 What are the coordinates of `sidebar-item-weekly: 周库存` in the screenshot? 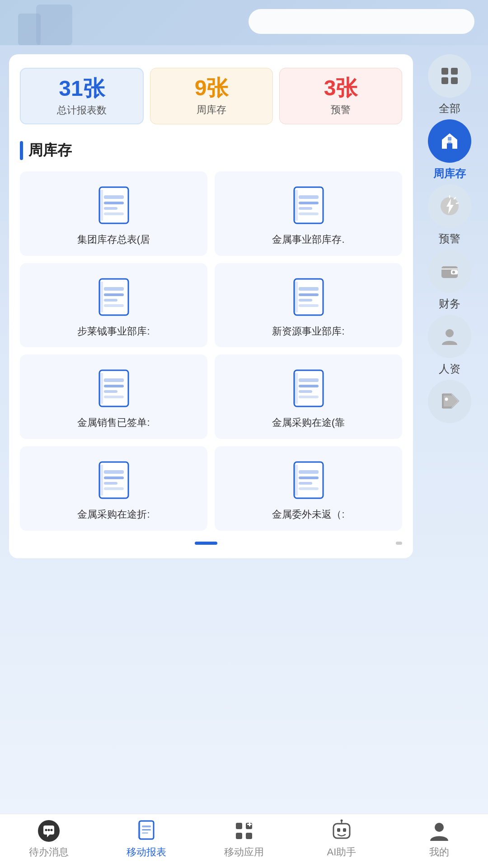 It's located at (450, 150).